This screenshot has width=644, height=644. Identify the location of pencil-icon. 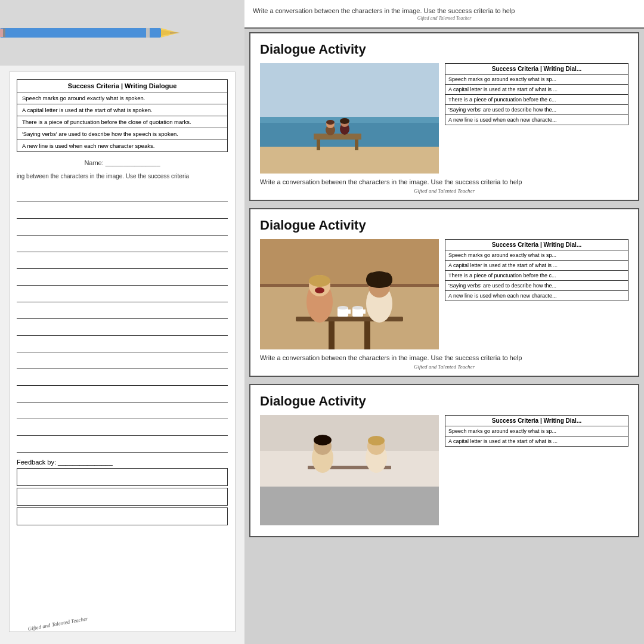
(95, 33).